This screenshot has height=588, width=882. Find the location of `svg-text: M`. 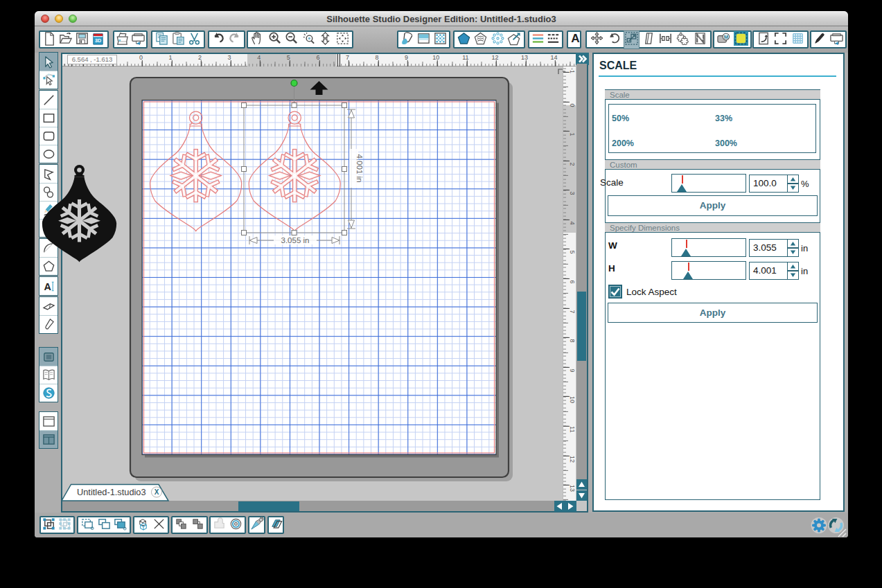

svg-text: M is located at coordinates (726, 36).